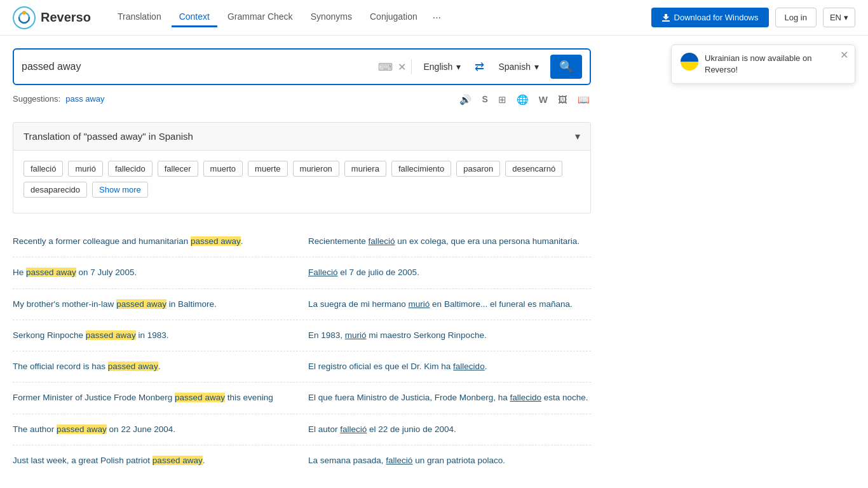 Image resolution: width=868 pixels, height=488 pixels. I want to click on keyboard-icon: ⌨, so click(385, 67).